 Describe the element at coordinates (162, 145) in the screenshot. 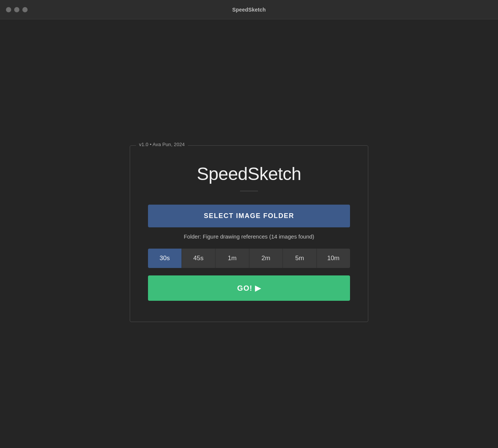

I see `version-label: v1.0 • Ava Pun, 2024` at that location.